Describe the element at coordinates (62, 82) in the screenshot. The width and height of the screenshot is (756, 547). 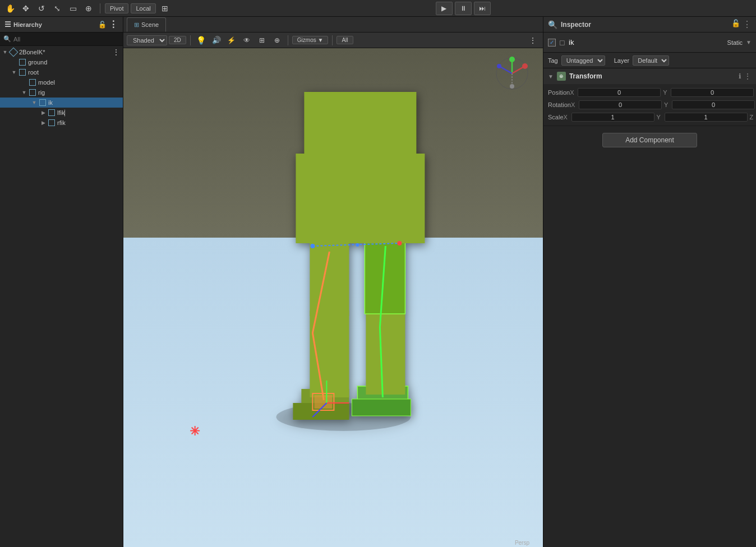
I see `tree-item-model: model` at that location.